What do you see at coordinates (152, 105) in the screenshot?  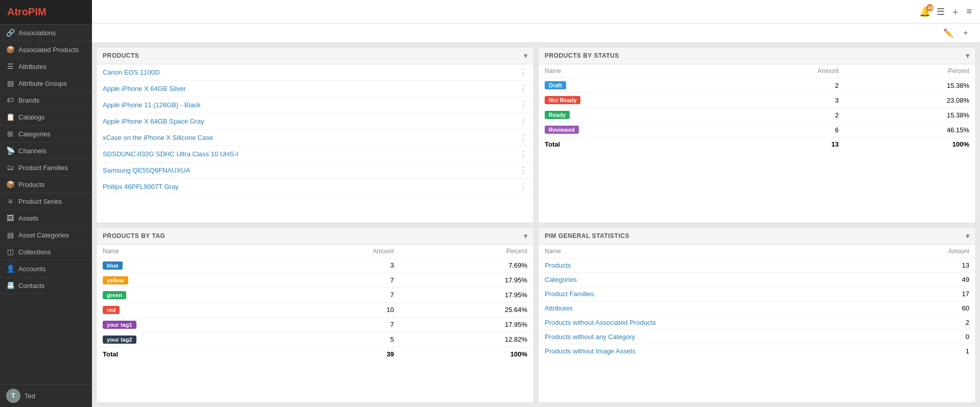 I see `product-link: Apple iPhone 11 (128GB) - Black` at bounding box center [152, 105].